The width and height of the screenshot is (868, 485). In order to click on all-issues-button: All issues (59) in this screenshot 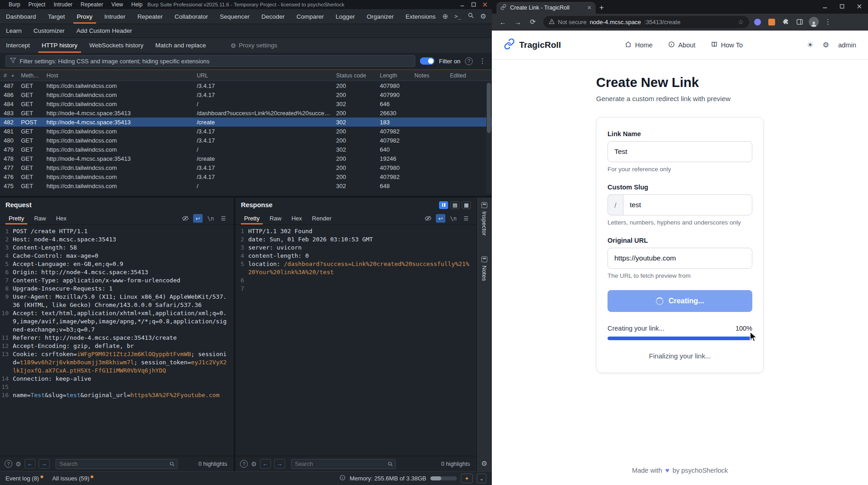, I will do `click(73, 478)`.